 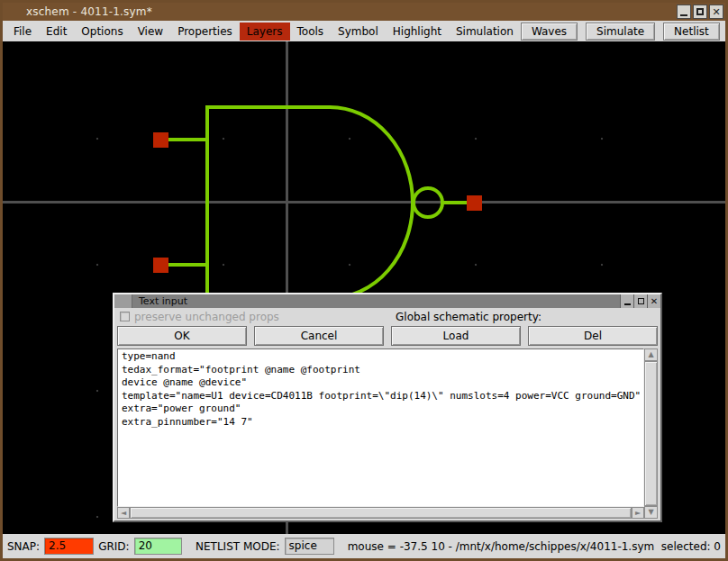 What do you see at coordinates (123, 513) in the screenshot?
I see `scroll-left-icon: ◄` at bounding box center [123, 513].